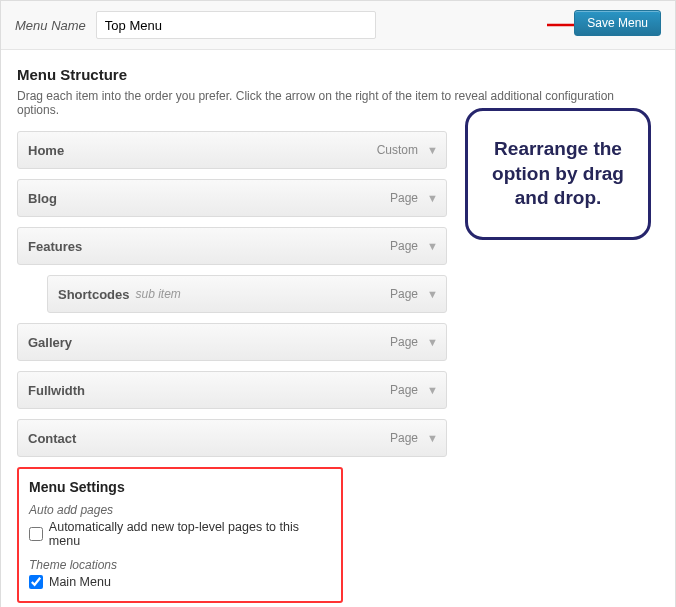 This screenshot has width=676, height=607. Describe the element at coordinates (180, 487) in the screenshot. I see `settings-title: Menu Settings` at that location.